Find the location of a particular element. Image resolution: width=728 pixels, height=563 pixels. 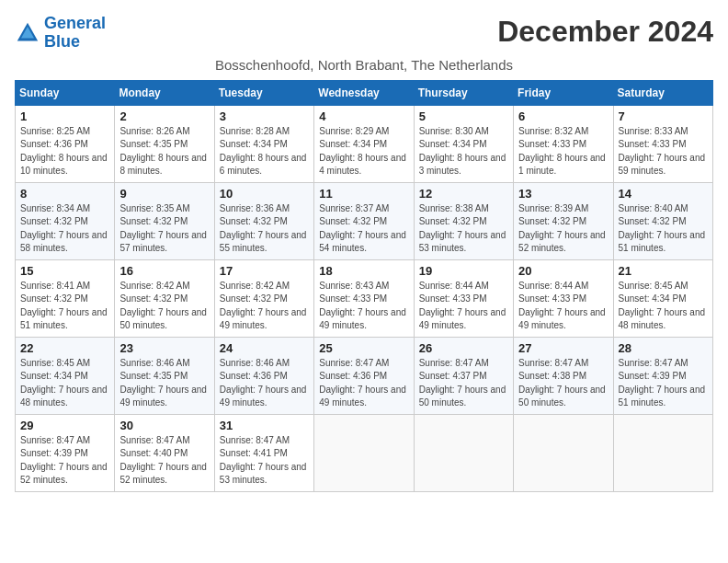

day-number: 13 is located at coordinates (563, 193).